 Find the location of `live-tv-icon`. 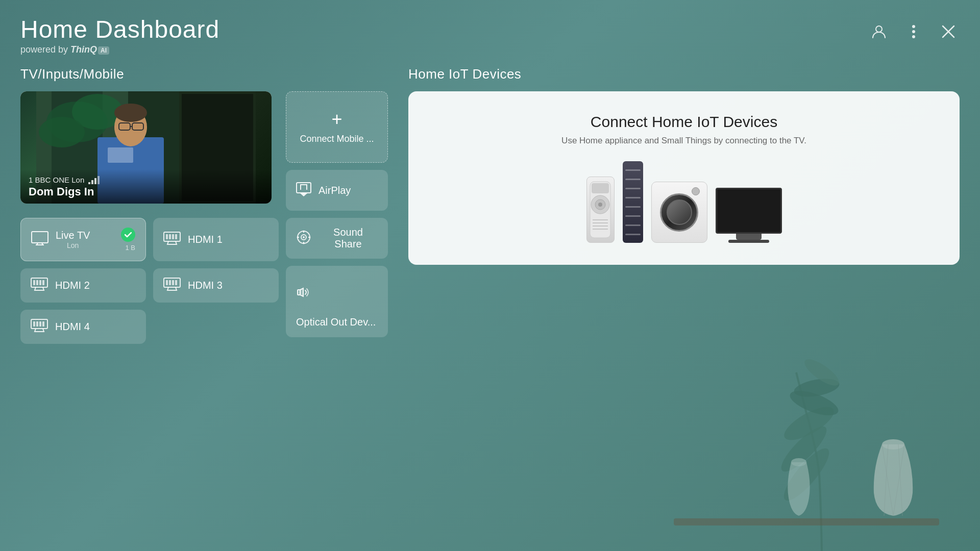

live-tv-icon is located at coordinates (40, 240).